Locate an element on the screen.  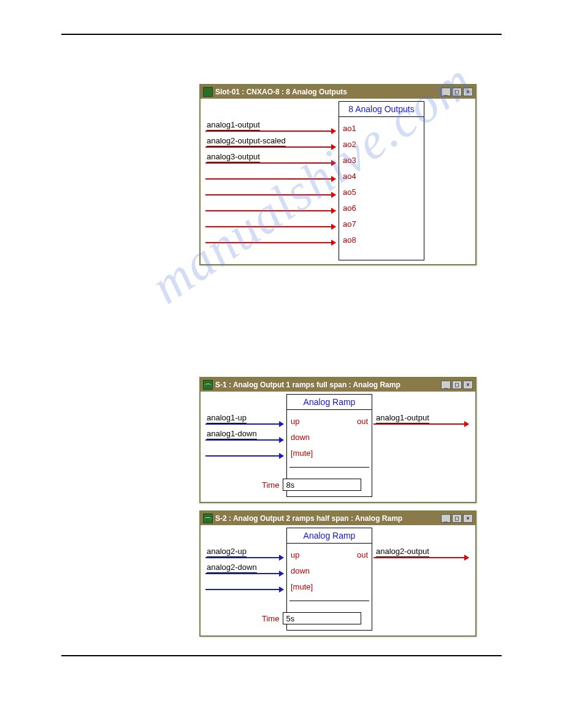
time-row: Time 8s is located at coordinates (312, 485).